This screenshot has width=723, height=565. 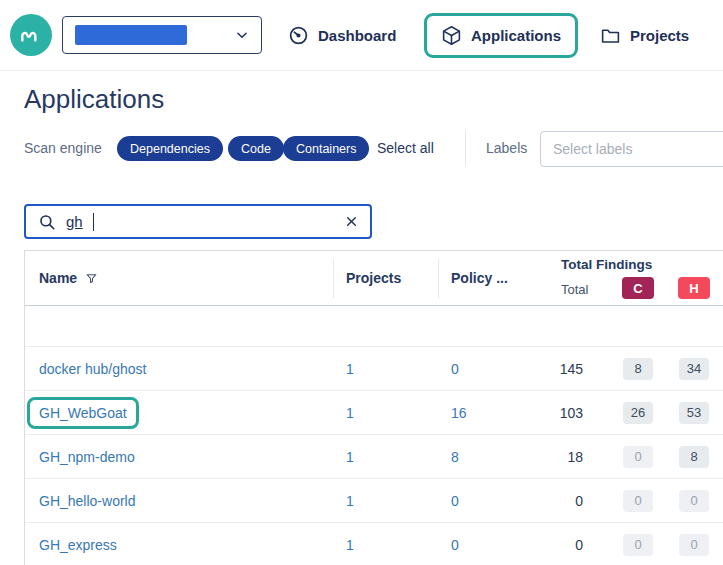 I want to click on table-row: docker hub/ghost 1 0 145 8 34, so click(x=374, y=368).